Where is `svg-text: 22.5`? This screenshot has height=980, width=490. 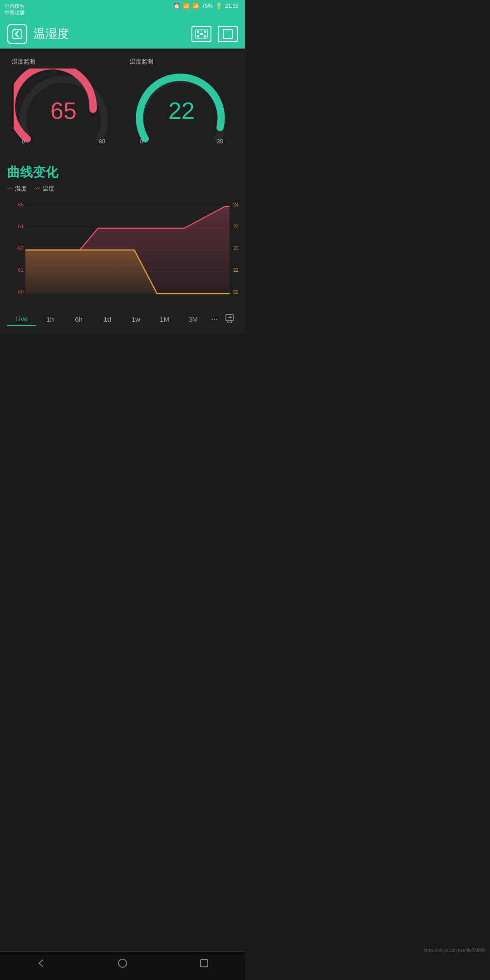
svg-text: 22.5 is located at coordinates (235, 270).